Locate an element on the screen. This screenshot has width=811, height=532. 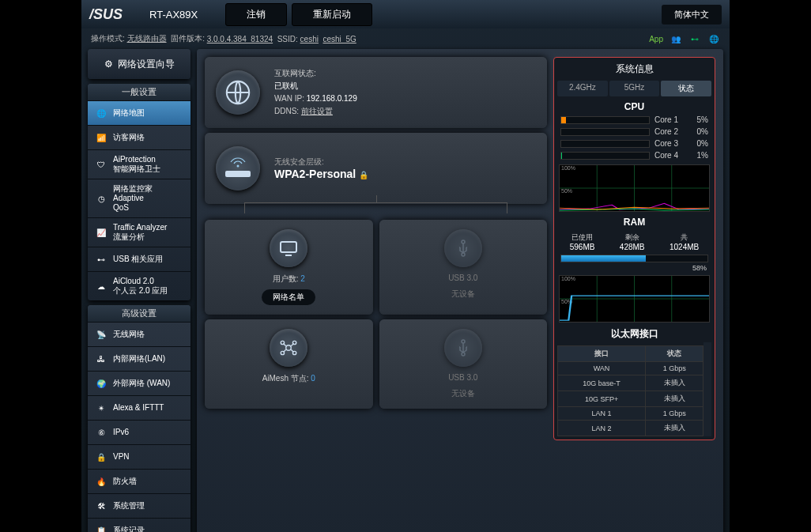
cpu-core-row: Core 41% is located at coordinates (634, 155).